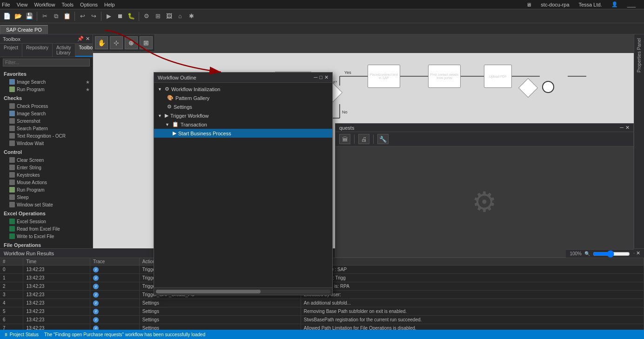 The width and height of the screenshot is (644, 339). I want to click on toolbox-search-container, so click(47, 62).